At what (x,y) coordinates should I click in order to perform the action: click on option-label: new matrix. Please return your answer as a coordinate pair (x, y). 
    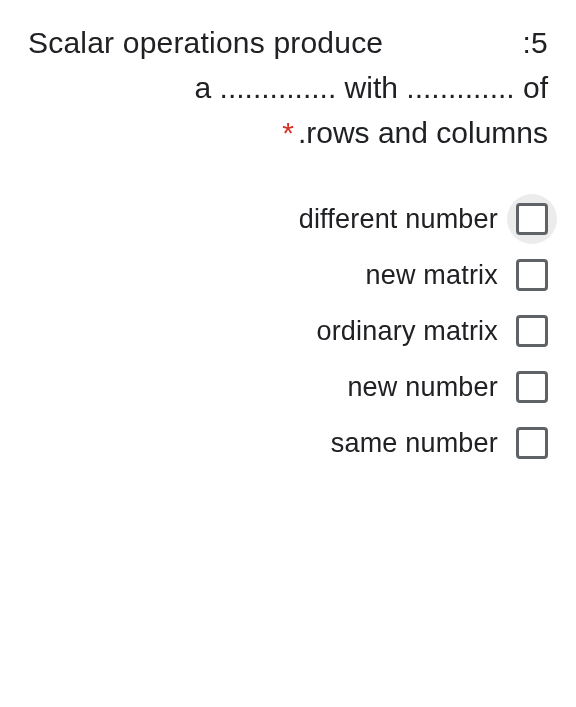
    Looking at the image, I should click on (432, 276).